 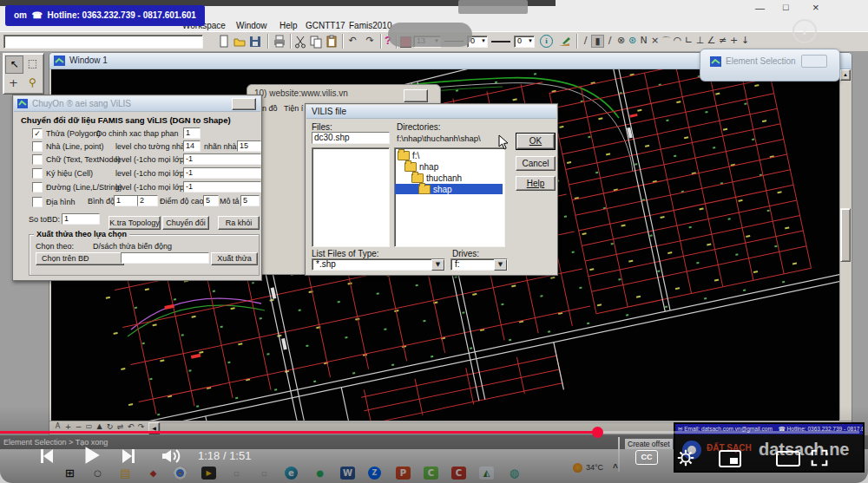 What do you see at coordinates (500, 265) in the screenshot?
I see `drives-dropdown-icon: ▼` at bounding box center [500, 265].